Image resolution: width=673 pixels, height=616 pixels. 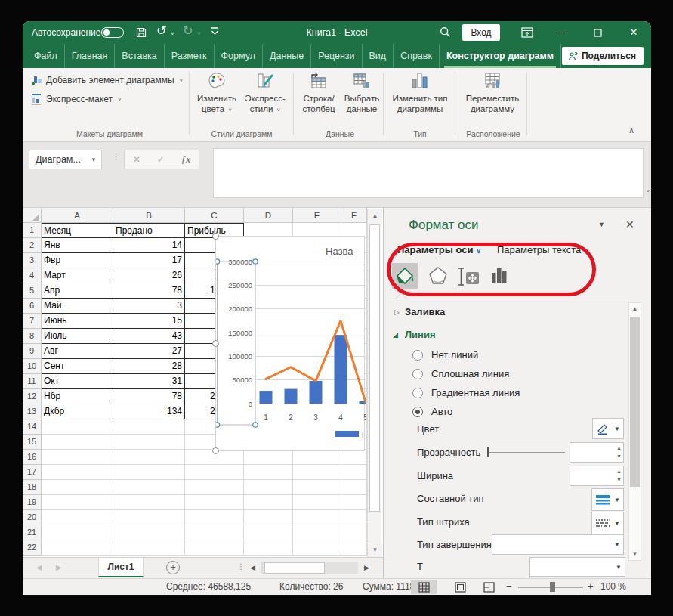 I want to click on select-all-corner, so click(x=32, y=215).